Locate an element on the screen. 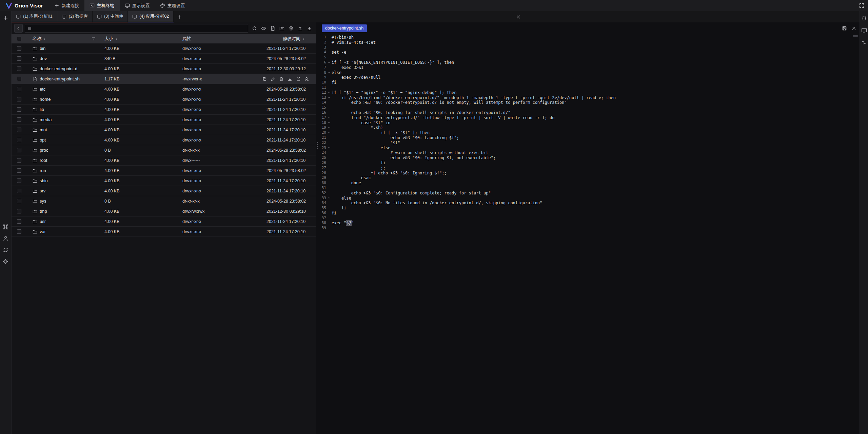 This screenshot has width=868, height=434. file-row-dev: dev340 Bdrwxr-xr-x2024-05-28 23:58:02 is located at coordinates (164, 59).